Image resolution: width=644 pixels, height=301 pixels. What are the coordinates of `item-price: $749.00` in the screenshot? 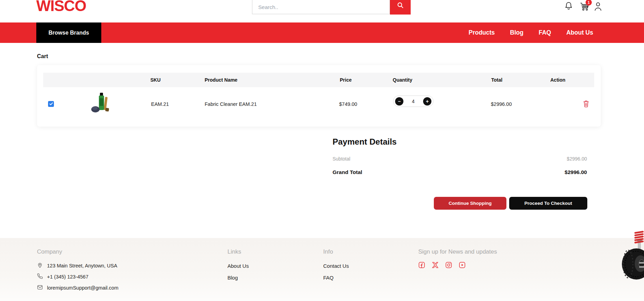 It's located at (348, 104).